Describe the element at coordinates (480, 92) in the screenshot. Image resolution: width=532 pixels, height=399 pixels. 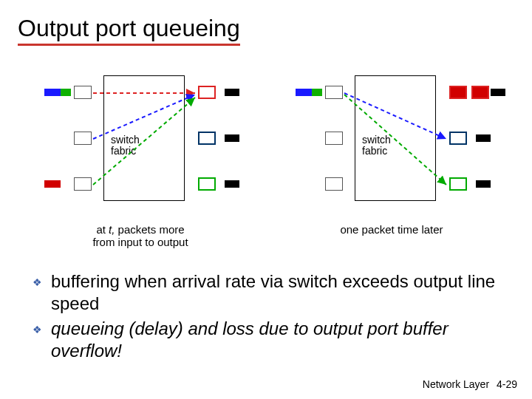
I see `output-queued-packet` at that location.